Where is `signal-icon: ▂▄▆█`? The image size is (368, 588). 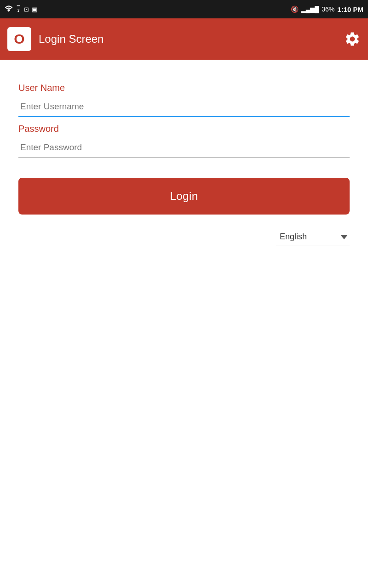
signal-icon: ▂▄▆█ is located at coordinates (310, 9).